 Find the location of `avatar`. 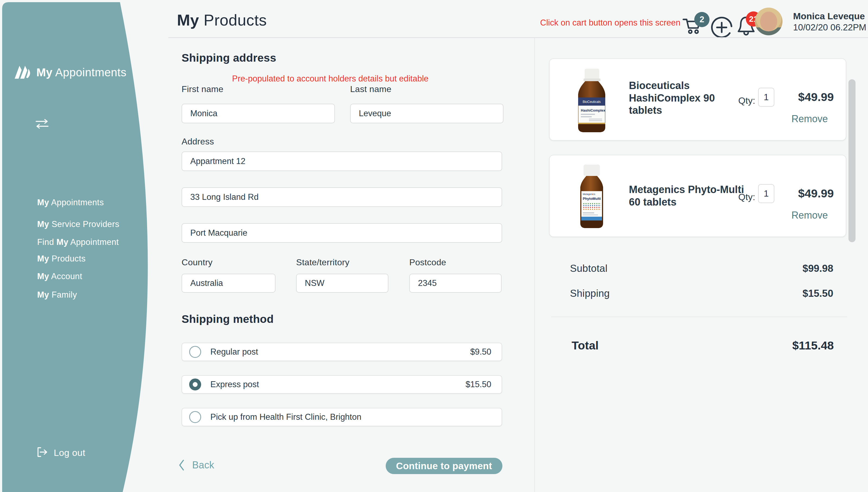

avatar is located at coordinates (769, 21).